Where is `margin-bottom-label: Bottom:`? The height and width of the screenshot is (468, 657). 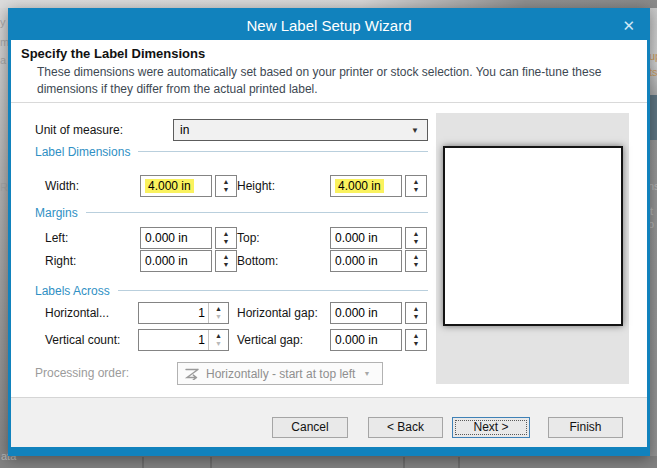
margin-bottom-label: Bottom: is located at coordinates (258, 261).